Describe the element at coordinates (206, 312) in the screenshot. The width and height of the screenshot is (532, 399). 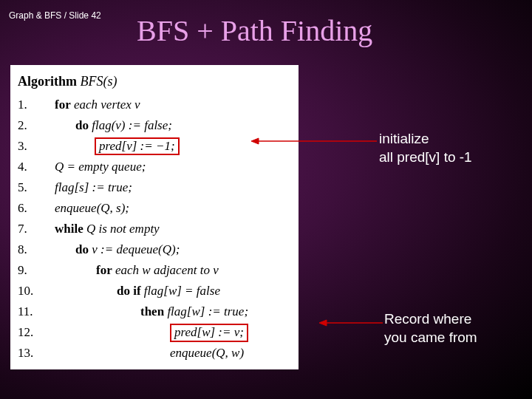
I see `code-text: flag[w] := true;` at that location.